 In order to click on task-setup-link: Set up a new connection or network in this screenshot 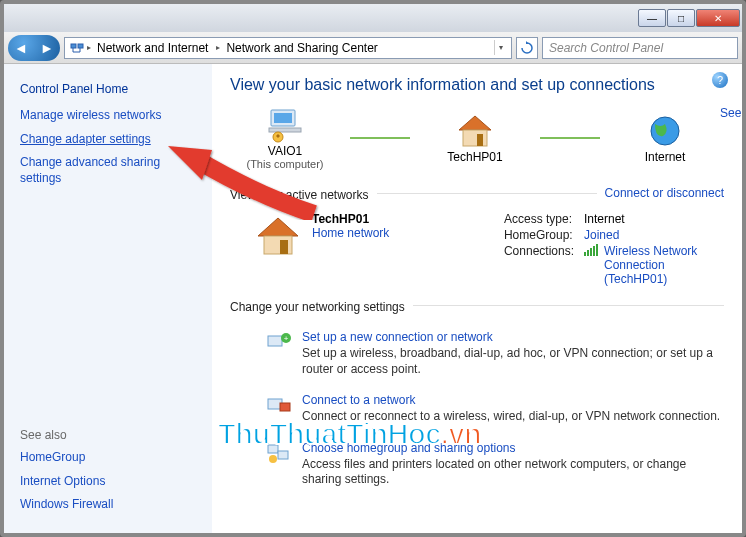, I will do `click(513, 337)`.